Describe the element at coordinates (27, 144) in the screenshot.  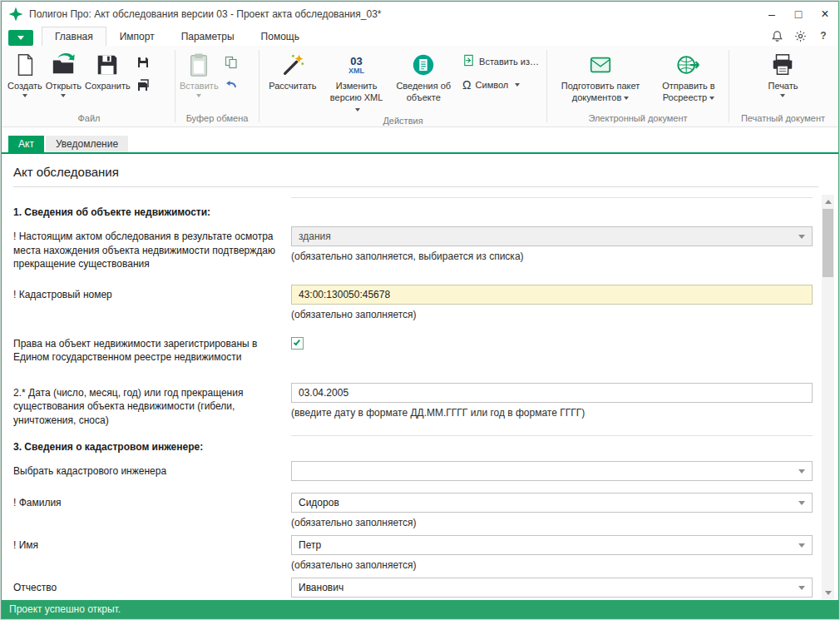
I see `doc-tab-act: Акт` at that location.